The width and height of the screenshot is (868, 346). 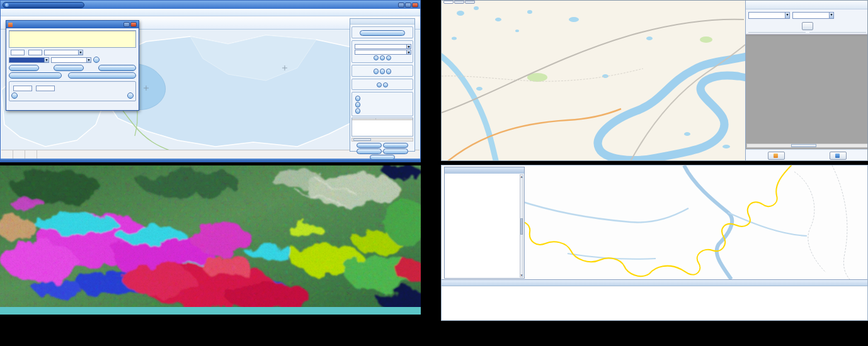 What do you see at coordinates (382, 157) in the screenshot?
I see `help-button` at bounding box center [382, 157].